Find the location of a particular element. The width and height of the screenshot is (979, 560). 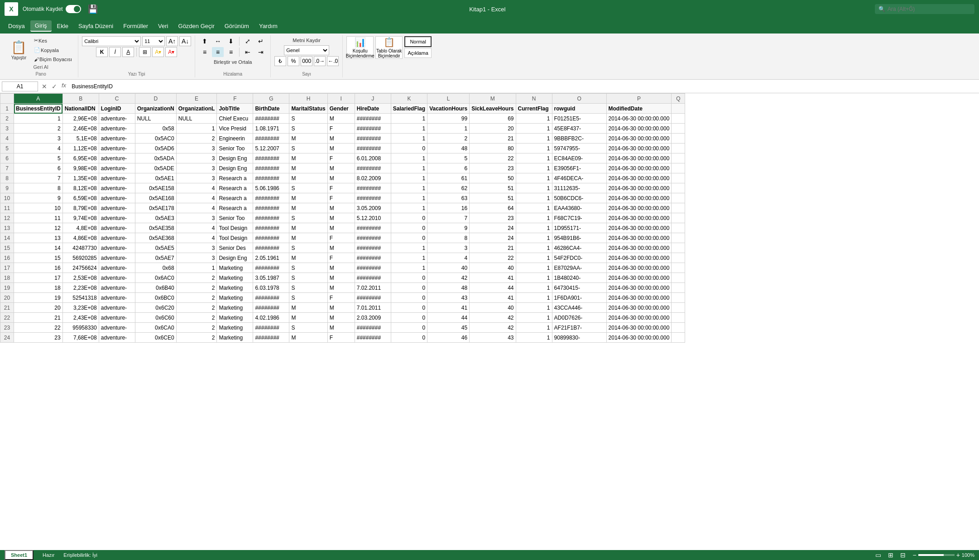

fill-color-button: A▾ is located at coordinates (158, 52).